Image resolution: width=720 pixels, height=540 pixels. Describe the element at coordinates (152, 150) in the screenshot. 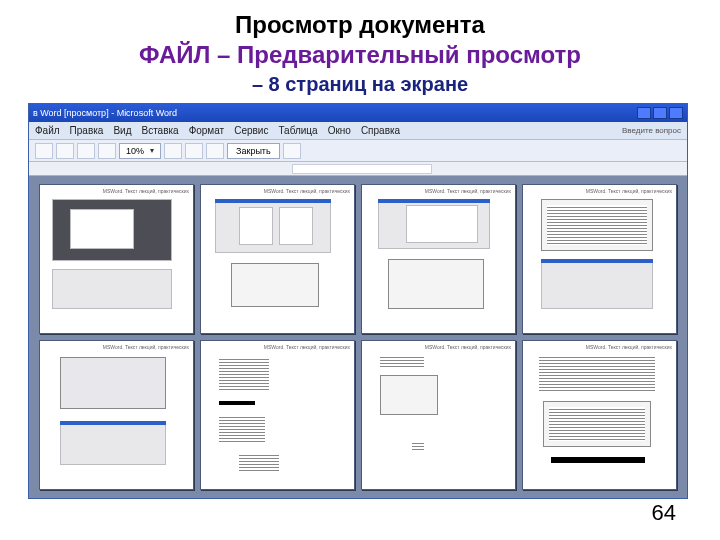

I see `chevron-down-icon: ▾` at that location.